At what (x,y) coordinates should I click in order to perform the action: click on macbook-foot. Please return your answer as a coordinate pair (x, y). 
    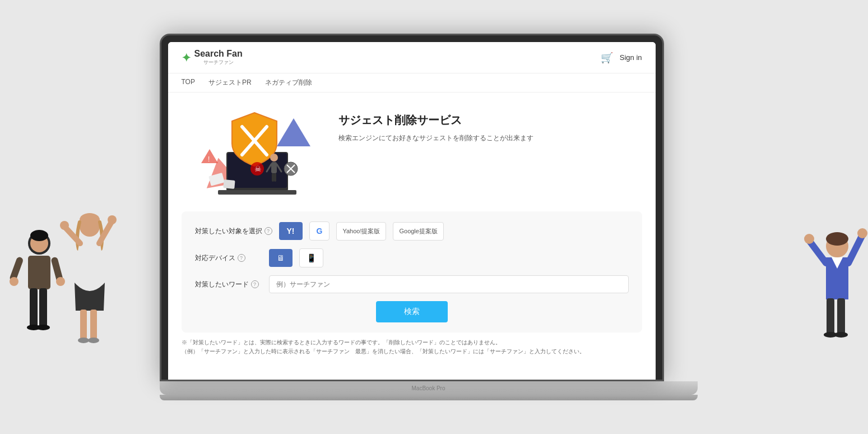
    Looking at the image, I should click on (429, 398).